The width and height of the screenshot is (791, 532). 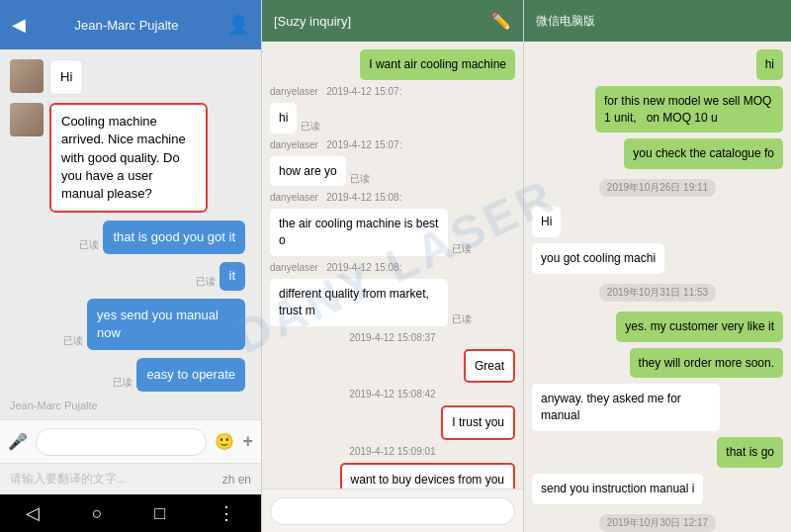 What do you see at coordinates (658, 259) in the screenshot?
I see `right-msg-row: you got cooling machi` at bounding box center [658, 259].